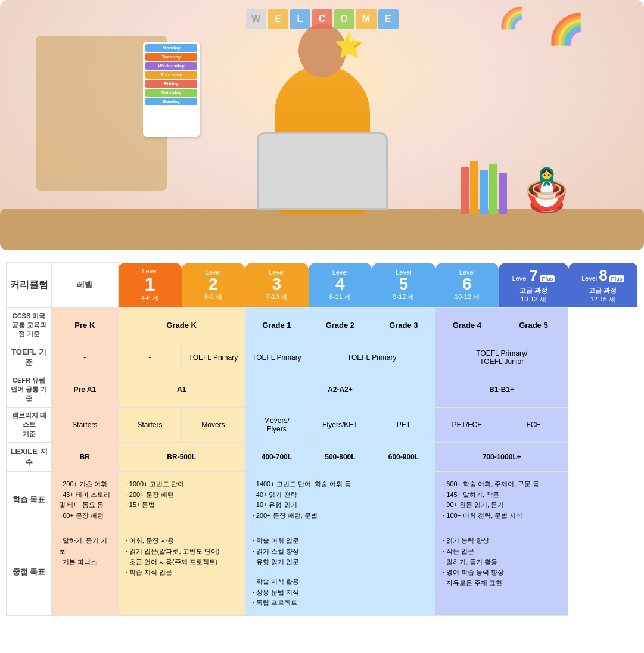  I want to click on level7-8-cefr: B1-B1+, so click(502, 390).